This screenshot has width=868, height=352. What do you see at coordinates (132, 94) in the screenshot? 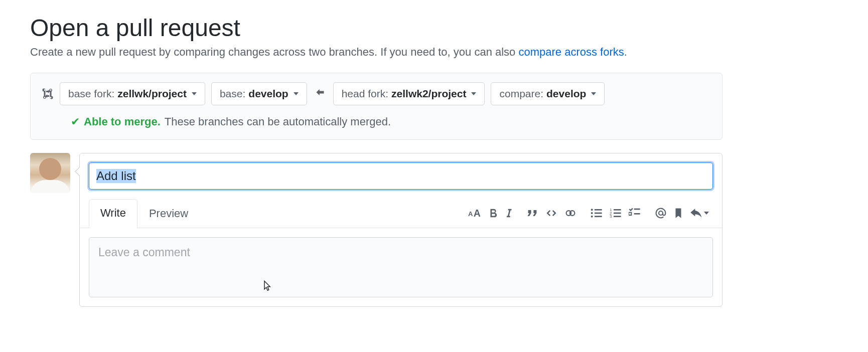
I see `base-fork-select: base fork: zellwk/project` at bounding box center [132, 94].